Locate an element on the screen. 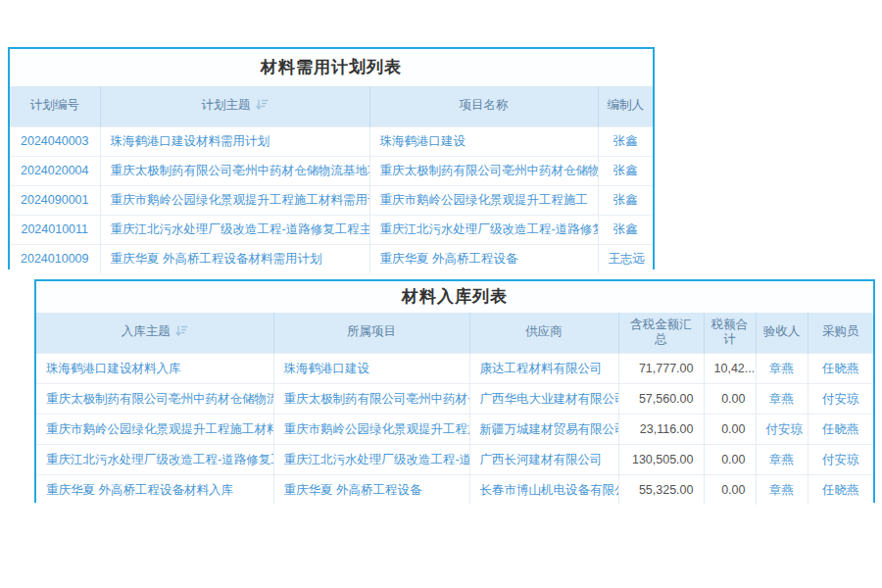 The width and height of the screenshot is (882, 588). cell-plan_no: 2024040003 is located at coordinates (55, 141).